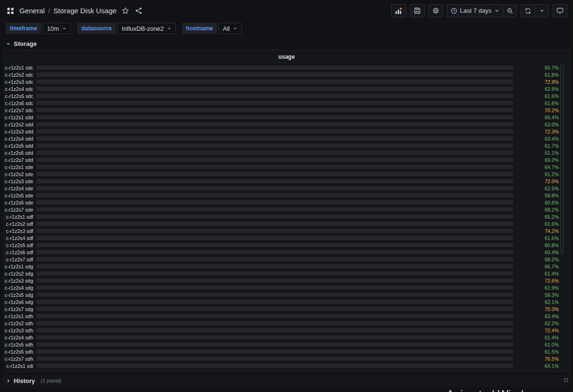 This screenshot has height=392, width=573. Describe the element at coordinates (541, 323) in the screenshot. I see `gauge-value: 62.2%` at that location.